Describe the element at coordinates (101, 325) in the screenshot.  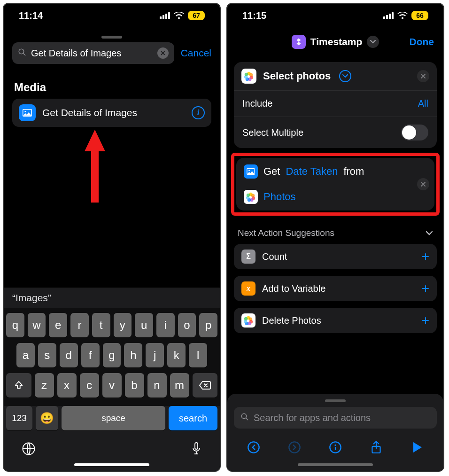
I see `key-t: t` at that location.